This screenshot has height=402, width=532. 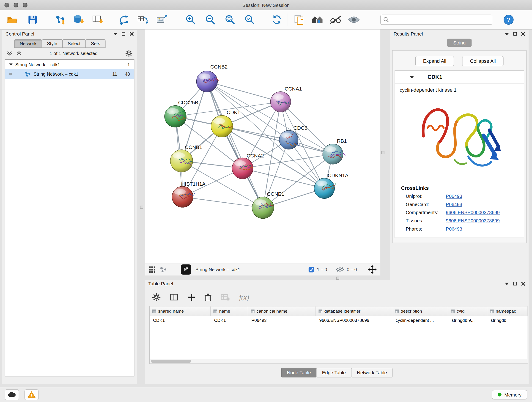 What do you see at coordinates (317, 19) in the screenshot?
I see `first-neighbors-button` at bounding box center [317, 19].